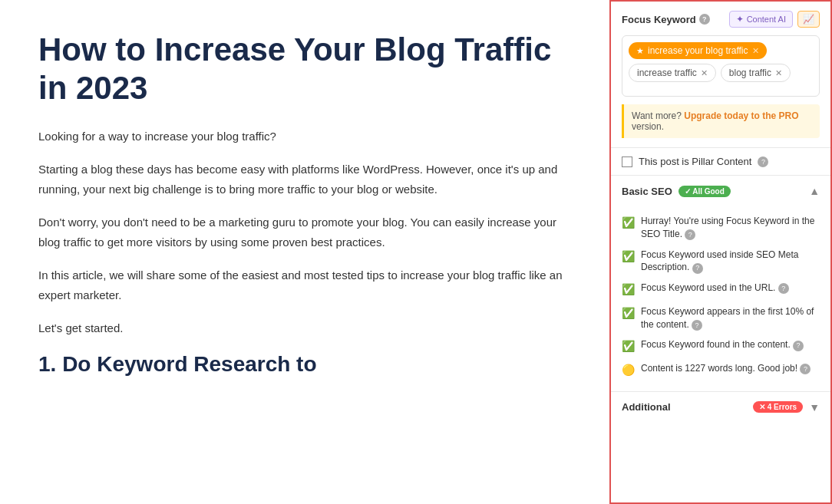 This screenshot has height=504, width=832. Describe the element at coordinates (731, 318) in the screenshot. I see `seo-check-text-3: Focus Keyword appears in the first 10% o…` at that location.